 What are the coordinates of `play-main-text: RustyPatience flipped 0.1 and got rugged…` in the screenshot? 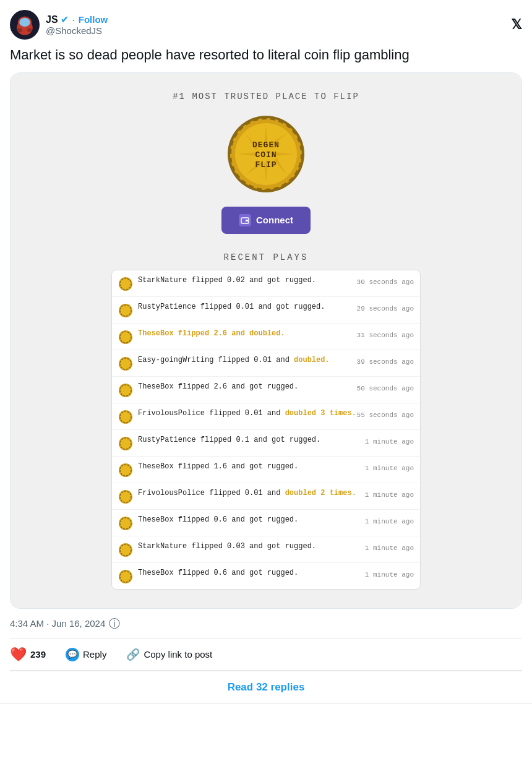 It's located at (229, 441).